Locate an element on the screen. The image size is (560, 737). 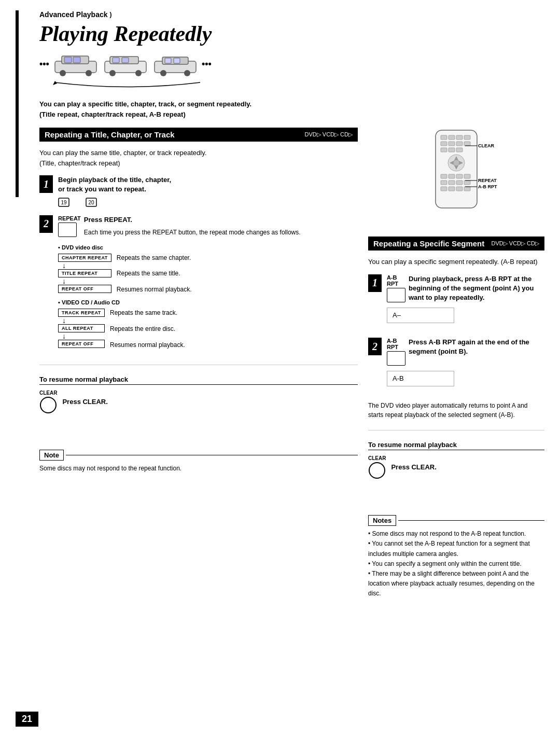
left-subtext: You can play the same title, chapter, or… is located at coordinates (199, 158).